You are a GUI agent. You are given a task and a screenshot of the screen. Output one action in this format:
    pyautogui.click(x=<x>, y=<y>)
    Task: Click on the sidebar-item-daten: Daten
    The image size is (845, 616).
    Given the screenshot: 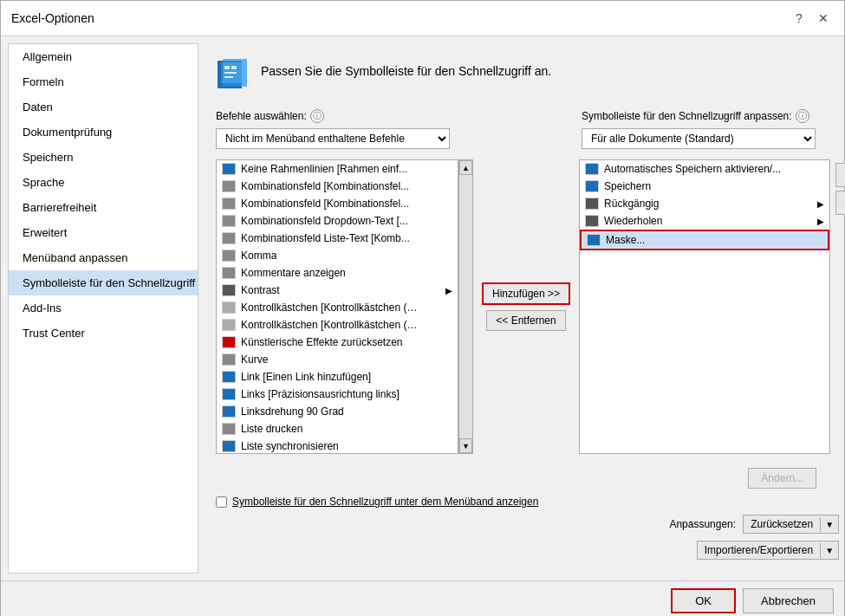 What is the action you would take?
    pyautogui.click(x=103, y=107)
    